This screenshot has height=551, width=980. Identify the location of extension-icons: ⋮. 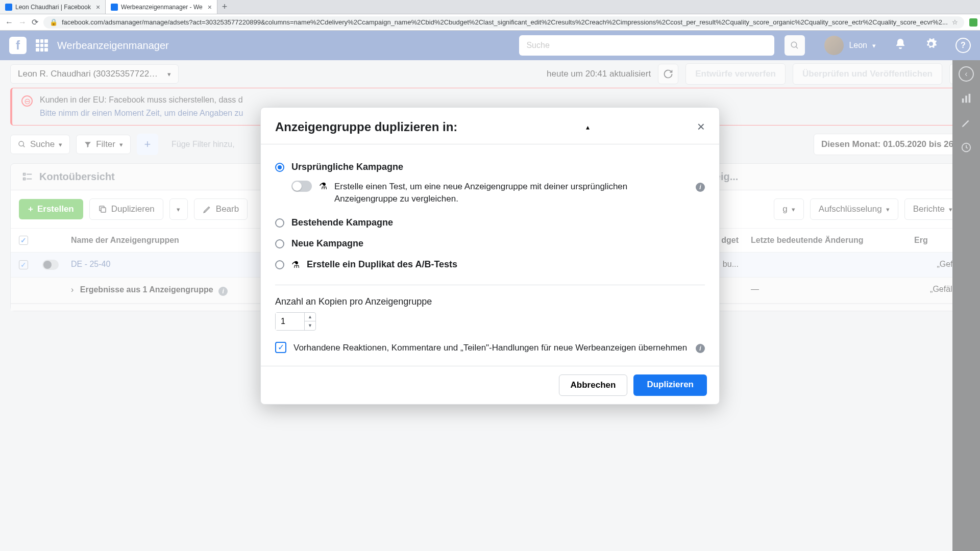
(975, 22).